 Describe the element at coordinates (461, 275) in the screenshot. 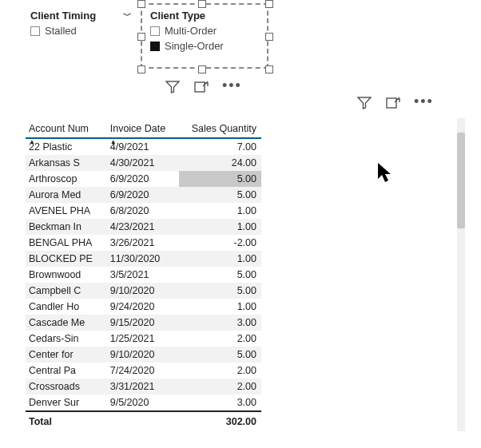

I see `scrollbar-track` at that location.